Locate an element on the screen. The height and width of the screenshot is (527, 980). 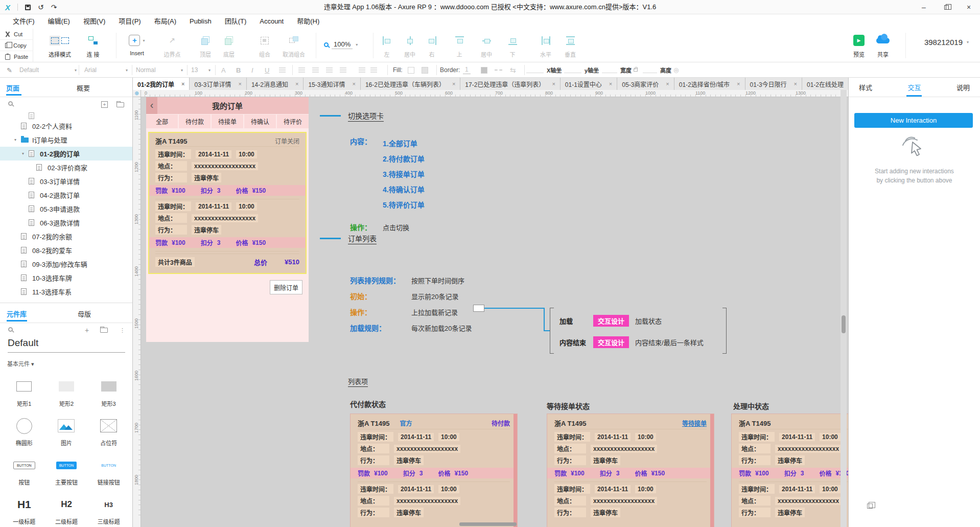
page-tree-item: 10-3选择车牌 is located at coordinates (66, 278).